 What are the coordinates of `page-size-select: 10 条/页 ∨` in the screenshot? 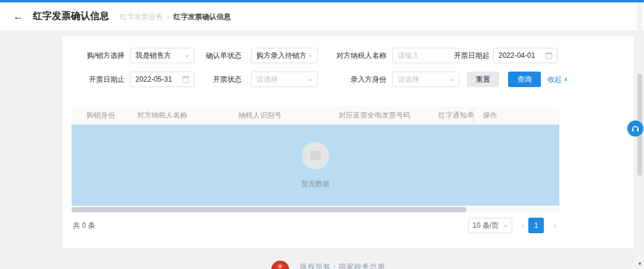 It's located at (490, 225).